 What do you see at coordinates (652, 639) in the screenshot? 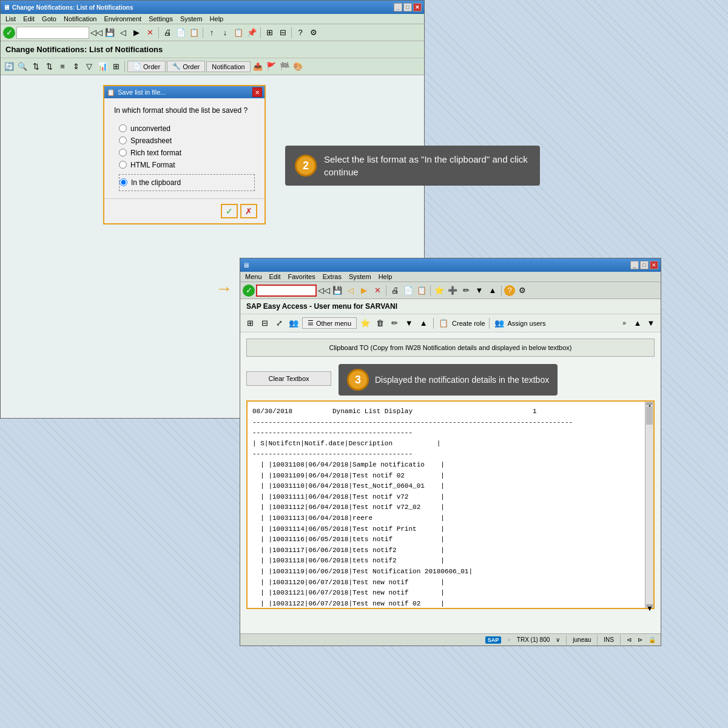
I see `statusbar-lock-icon: 🔒` at bounding box center [652, 639].